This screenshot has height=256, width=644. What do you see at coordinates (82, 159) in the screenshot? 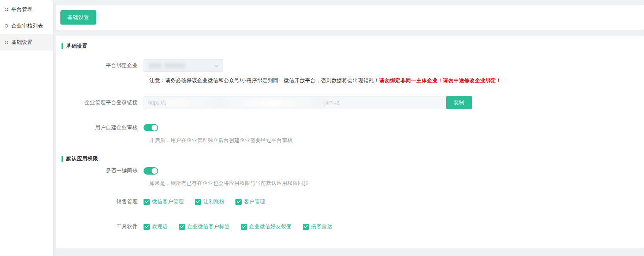
I see `section-title-text: 默认应用权限` at bounding box center [82, 159].